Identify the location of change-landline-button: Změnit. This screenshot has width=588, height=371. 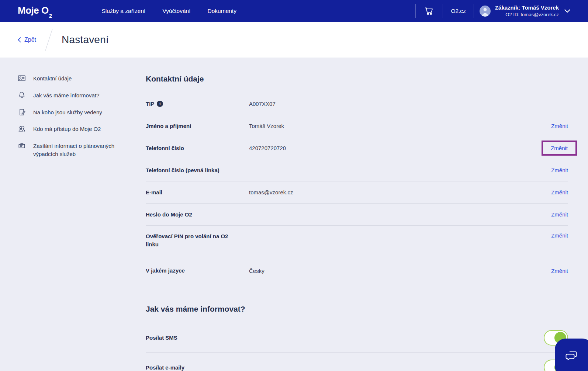
(560, 170).